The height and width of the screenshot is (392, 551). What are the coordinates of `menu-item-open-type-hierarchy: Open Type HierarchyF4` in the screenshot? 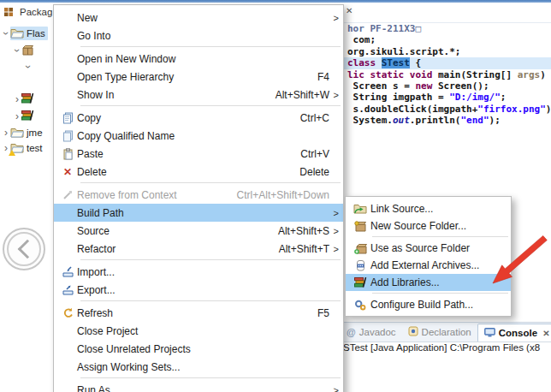 It's located at (198, 77).